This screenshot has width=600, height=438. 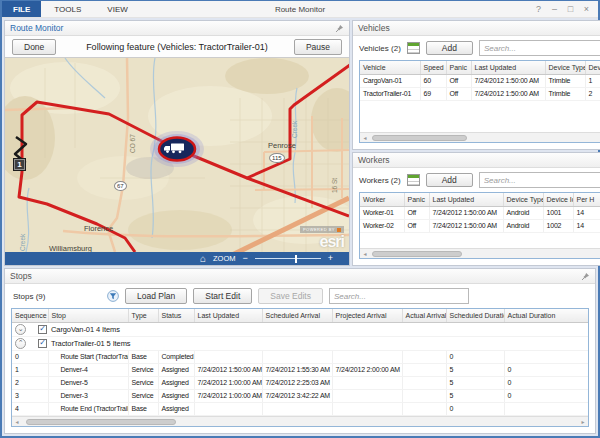 I want to click on column-header: Scheduled Duration, so click(x=475, y=316).